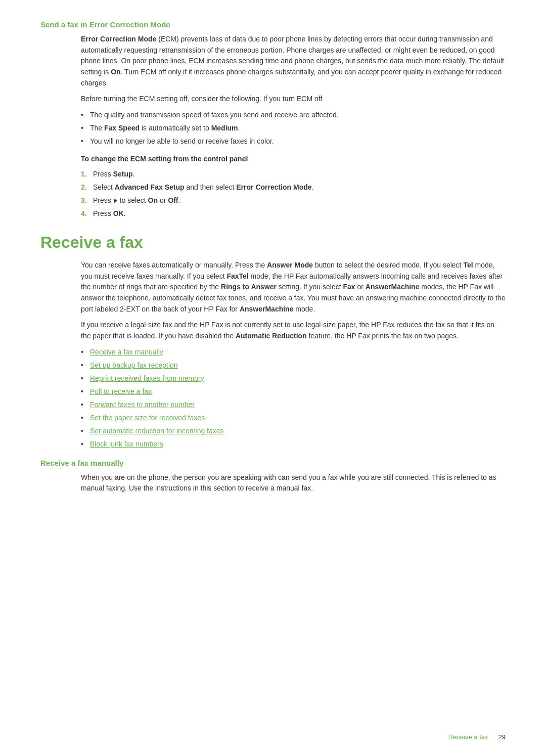 This screenshot has width=546, height=756. What do you see at coordinates (273, 24) in the screenshot?
I see `ecm-section-heading: Send a fax in Error Correction Mode` at bounding box center [273, 24].